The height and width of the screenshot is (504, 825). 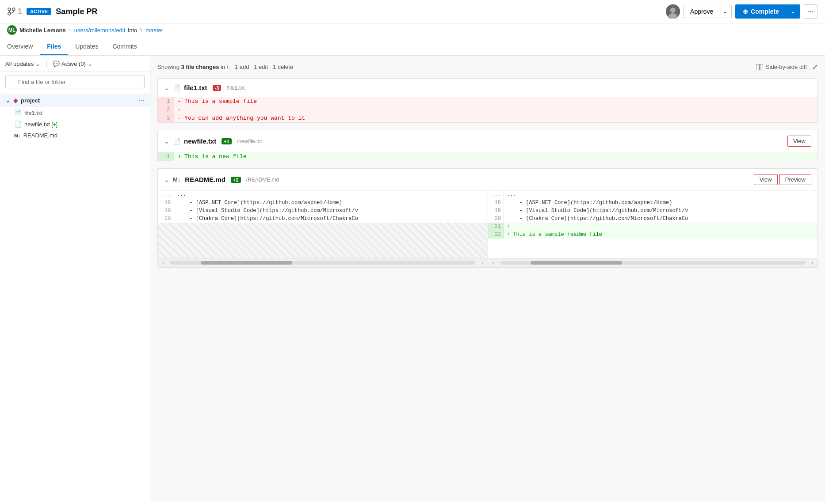 What do you see at coordinates (488, 67) in the screenshot?
I see `file-summary-bar: Showing 3 file changes in /: 1 add 1 edi…` at bounding box center [488, 67].